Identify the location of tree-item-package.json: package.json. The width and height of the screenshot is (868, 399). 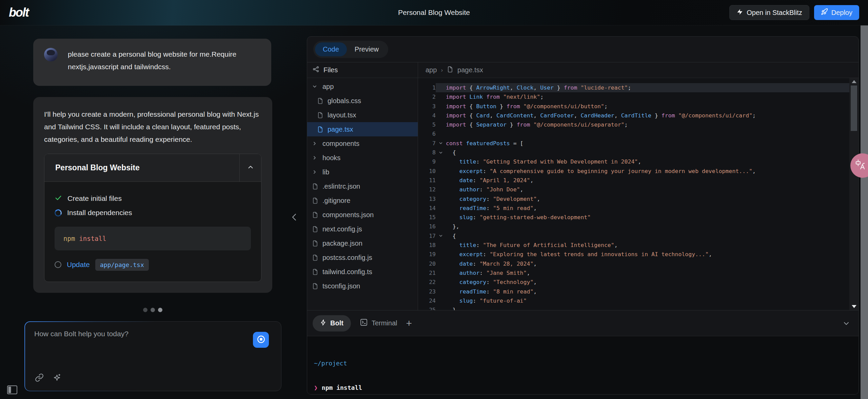
(362, 243).